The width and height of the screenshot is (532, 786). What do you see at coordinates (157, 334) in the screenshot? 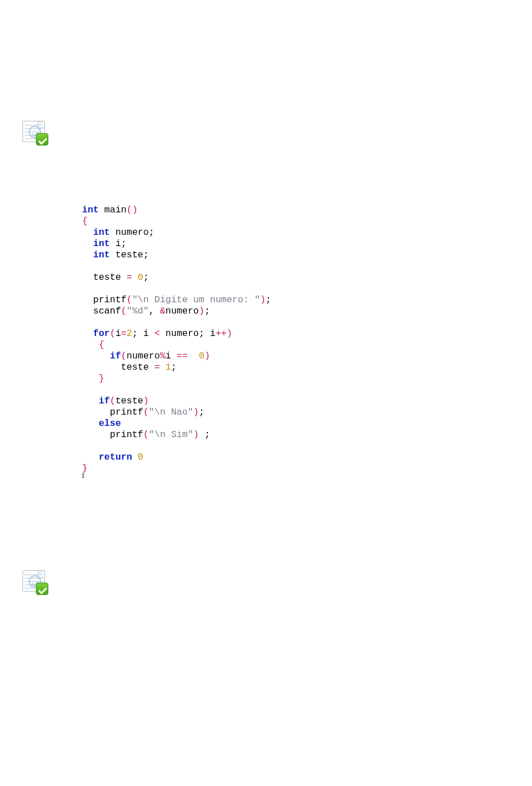
I see `code-token: <` at bounding box center [157, 334].